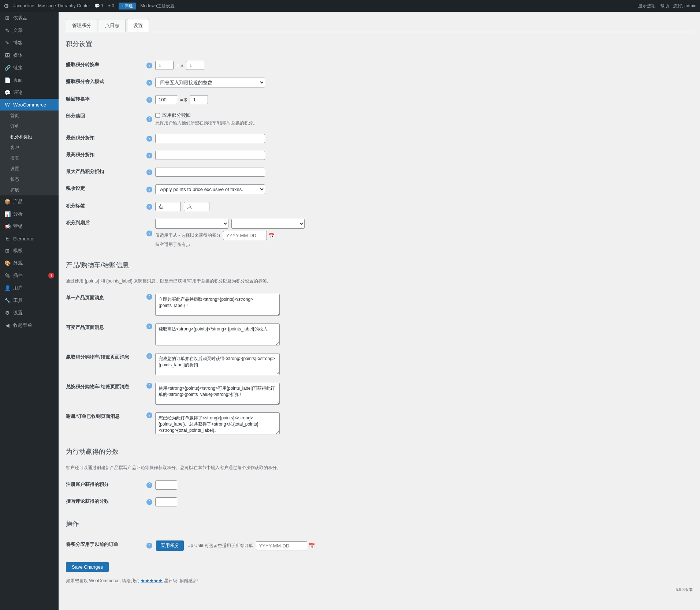 This screenshot has width=700, height=610. I want to click on notification-comments: 💬 1, so click(99, 6).